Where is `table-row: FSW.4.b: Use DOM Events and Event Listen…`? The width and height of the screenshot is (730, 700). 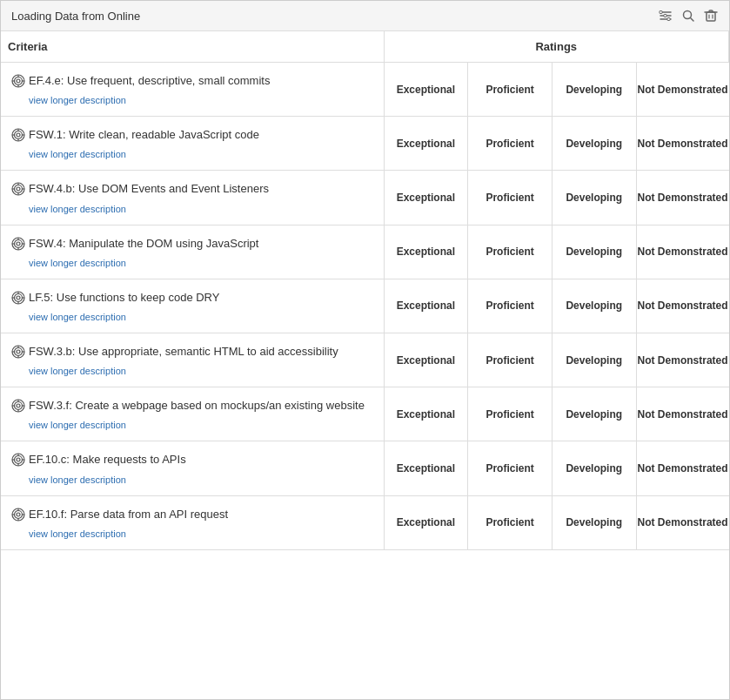 table-row: FSW.4.b: Use DOM Events and Event Listen… is located at coordinates (365, 198).